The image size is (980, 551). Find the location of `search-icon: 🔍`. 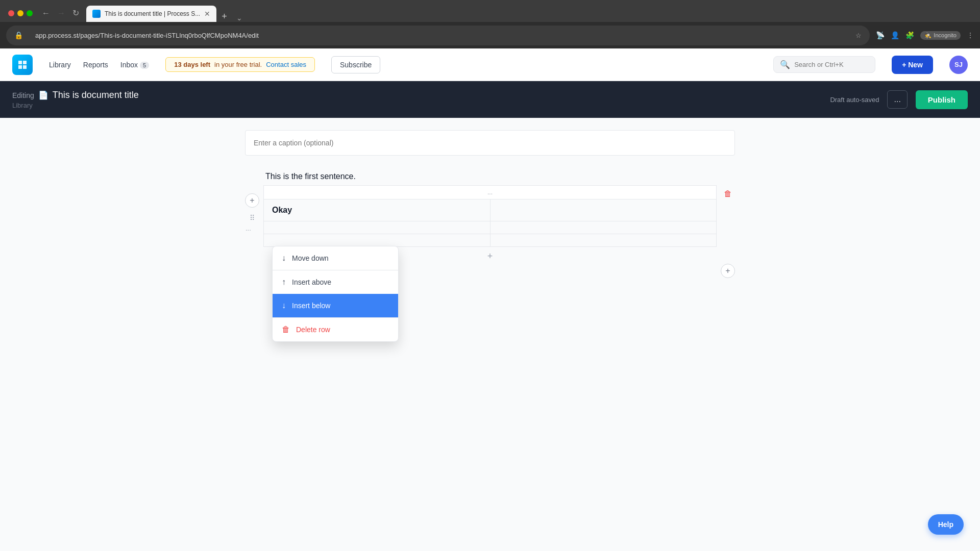

search-icon: 🔍 is located at coordinates (785, 64).